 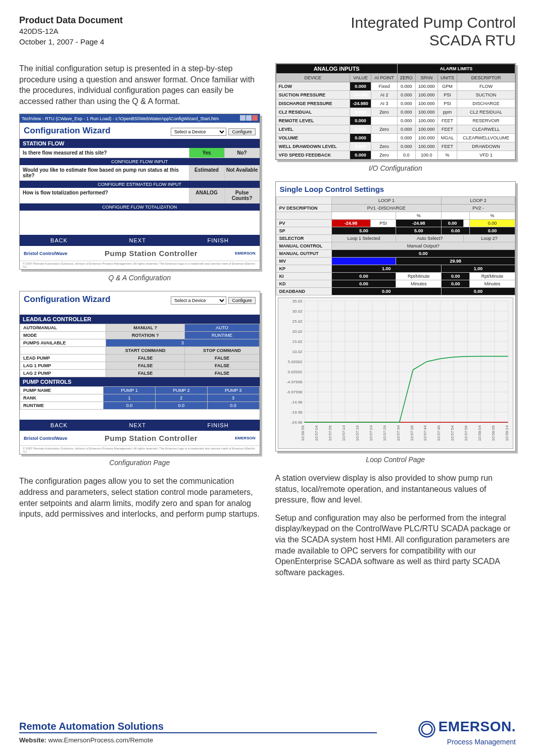 What do you see at coordinates (218, 240) in the screenshot?
I see `finish-button: FINISH` at bounding box center [218, 240].